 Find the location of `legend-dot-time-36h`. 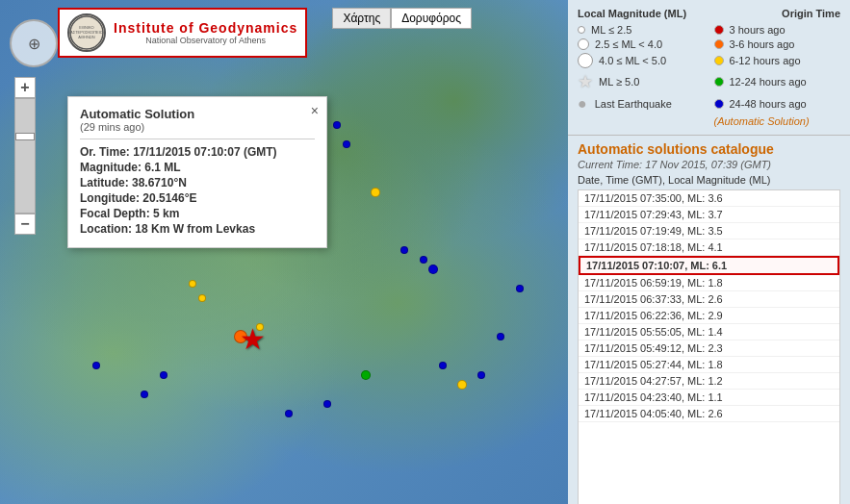

legend-dot-time-36h is located at coordinates (719, 44).